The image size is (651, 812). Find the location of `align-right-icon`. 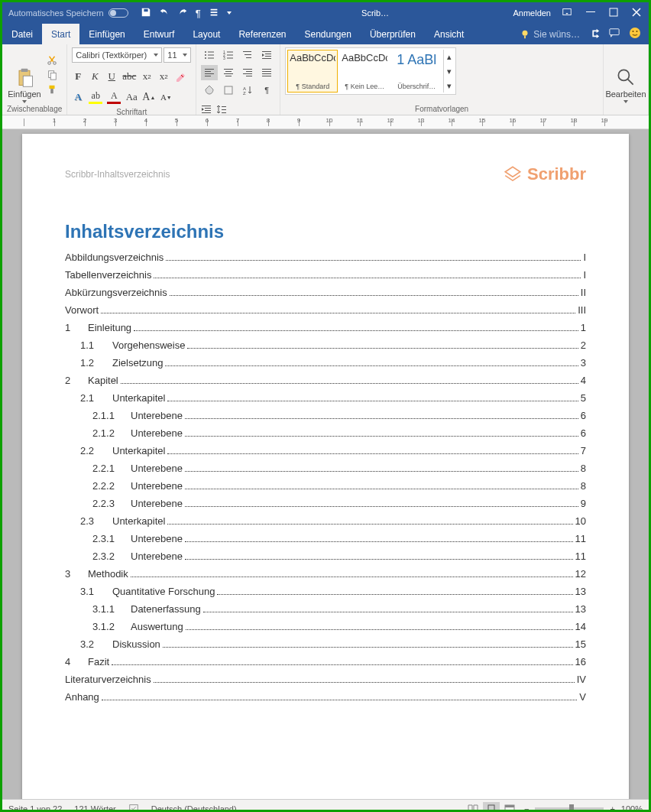

align-right-icon is located at coordinates (248, 73).